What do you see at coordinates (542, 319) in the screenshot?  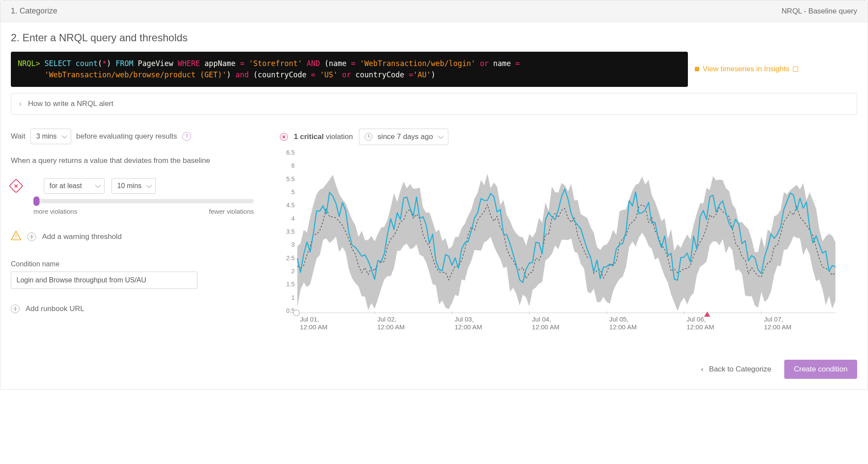 I see `svg-text: Jul 04,` at bounding box center [542, 319].